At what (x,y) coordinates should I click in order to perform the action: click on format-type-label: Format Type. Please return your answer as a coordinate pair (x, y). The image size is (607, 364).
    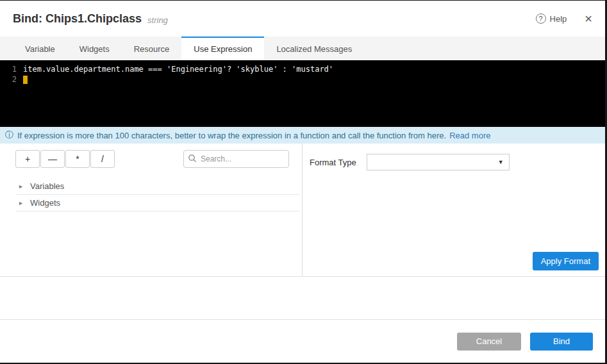
    Looking at the image, I should click on (333, 163).